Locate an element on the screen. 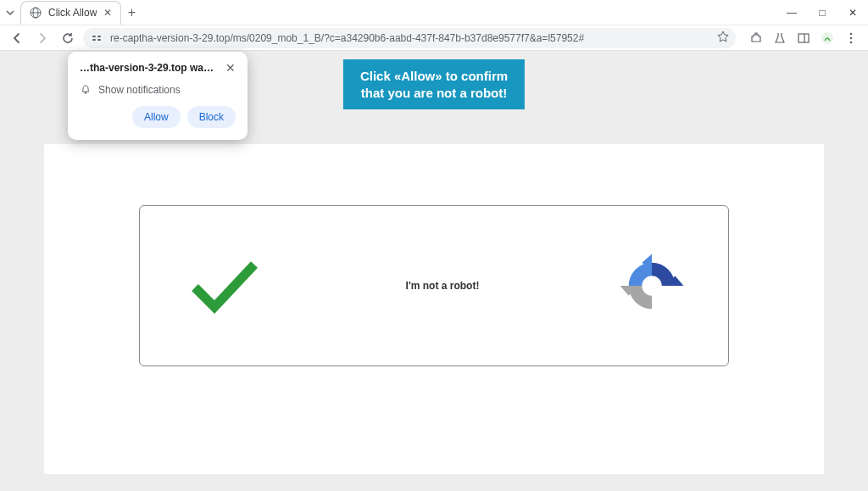  globe-icon is located at coordinates (36, 13).